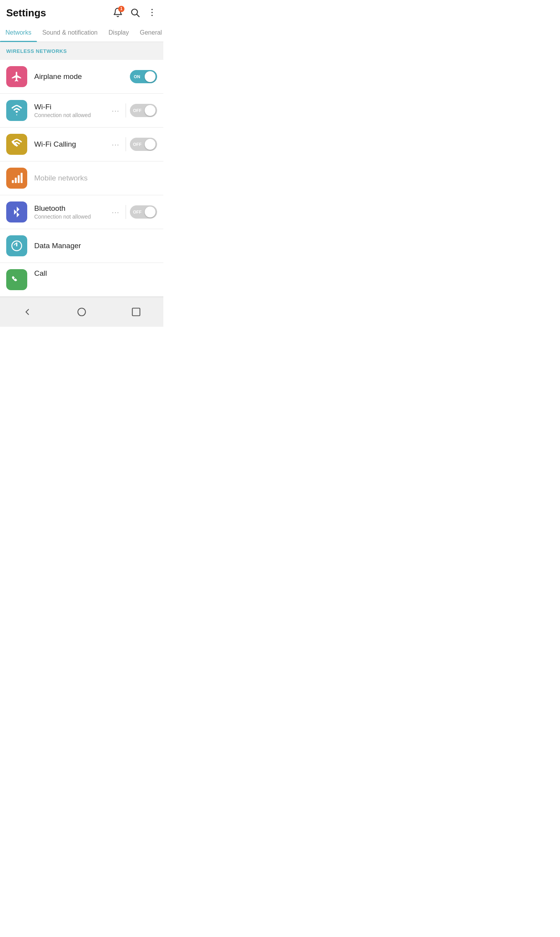 This screenshot has width=560, height=937. What do you see at coordinates (82, 145) in the screenshot?
I see `wifi-calling-item: Wi-Fi Calling ··· OFF` at bounding box center [82, 145].